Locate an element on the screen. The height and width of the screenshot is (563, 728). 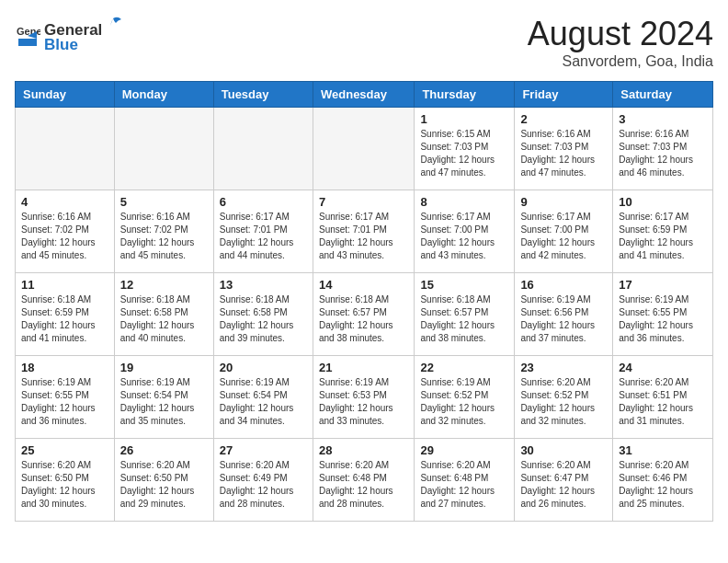
calendar-week-row: 25Sunrise: 6:20 AM Sunset: 6:50 PM Dayli… is located at coordinates (364, 480).